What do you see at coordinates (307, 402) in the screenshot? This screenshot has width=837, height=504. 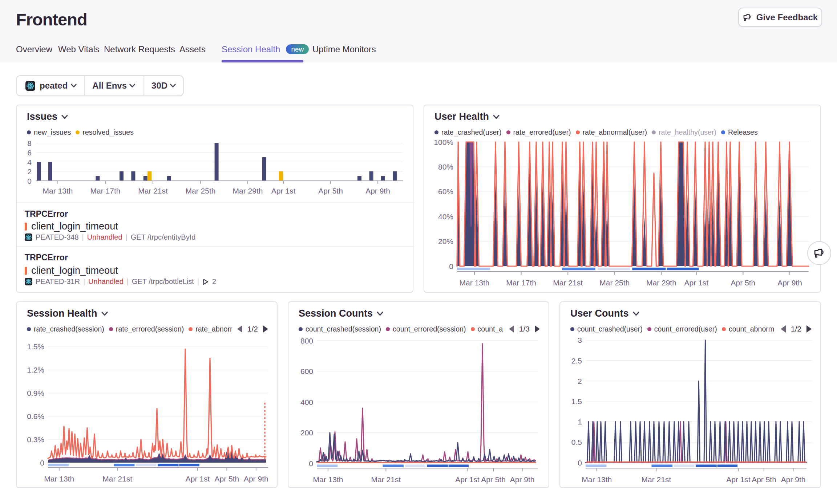 I see `svg-text: 400` at bounding box center [307, 402].